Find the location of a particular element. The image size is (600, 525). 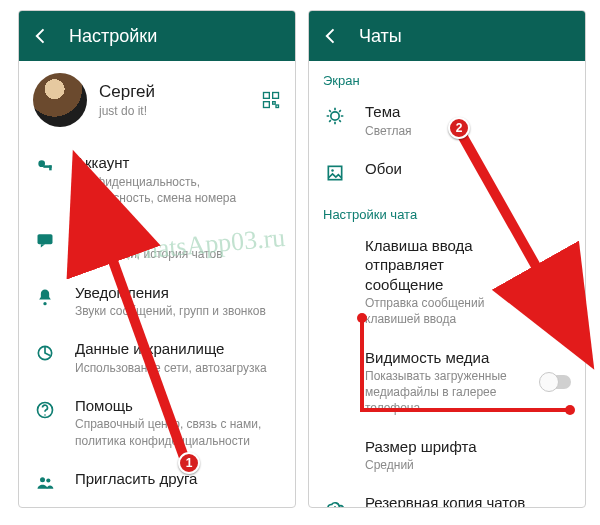

chat-icon is located at coordinates (45, 240).